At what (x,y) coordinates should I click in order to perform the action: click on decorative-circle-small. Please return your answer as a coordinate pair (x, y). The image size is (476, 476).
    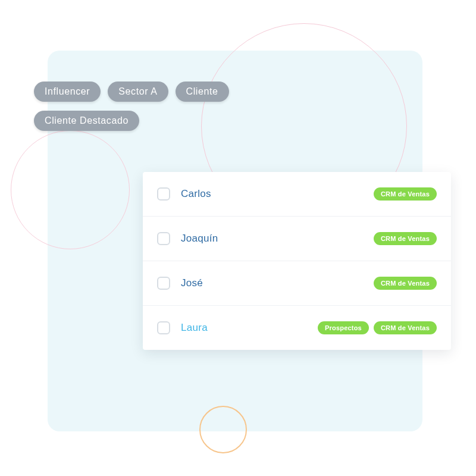
    Looking at the image, I should click on (70, 190).